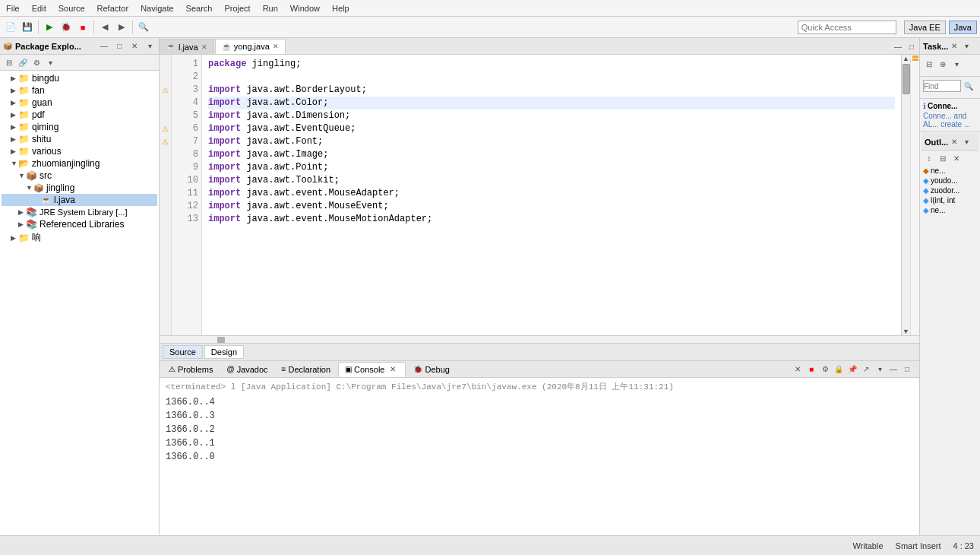  Describe the element at coordinates (811, 369) in the screenshot. I see `terminate-button: ■` at that location.